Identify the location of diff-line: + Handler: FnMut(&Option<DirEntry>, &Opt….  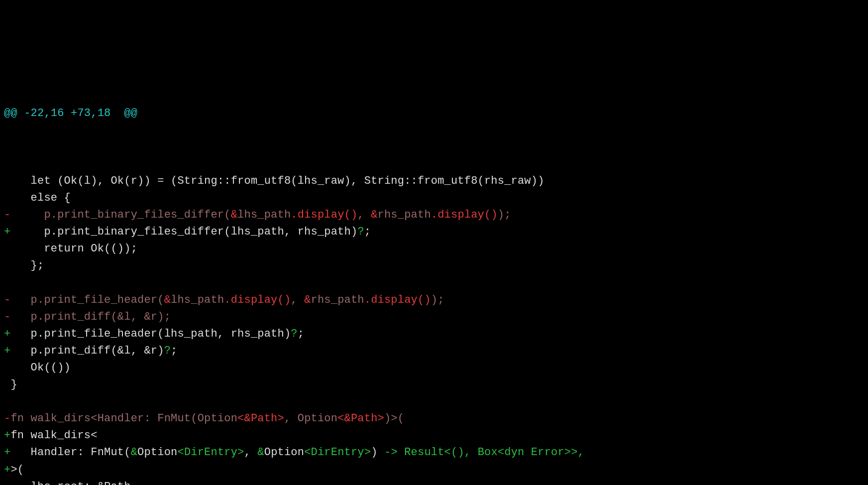
(434, 453).